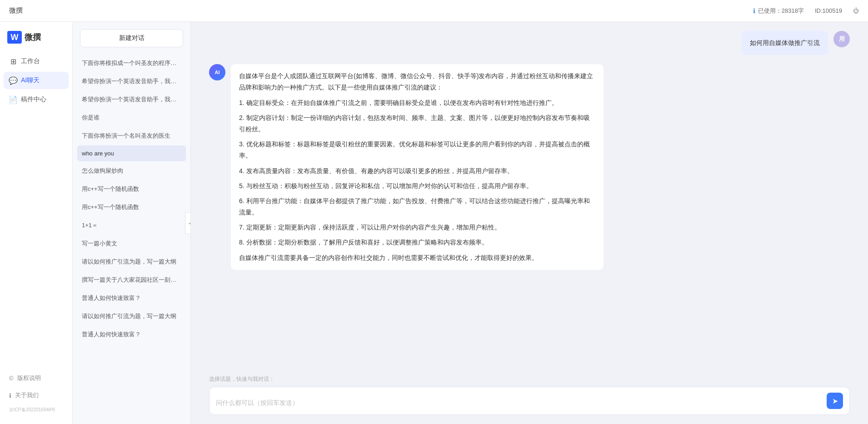 This screenshot has width=868, height=424. Describe the element at coordinates (519, 404) in the screenshot. I see `chat-input` at that location.